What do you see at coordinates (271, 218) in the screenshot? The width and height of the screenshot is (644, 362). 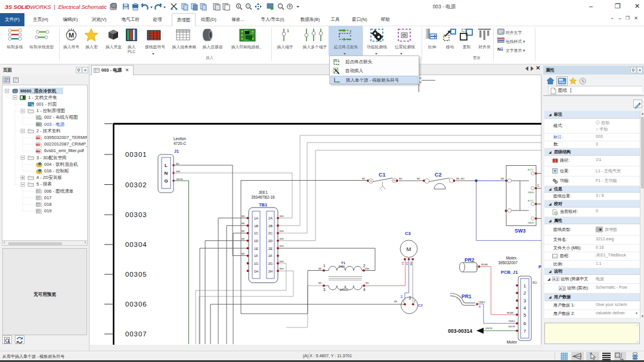 I see `svg-text: 2A` at bounding box center [271, 218].